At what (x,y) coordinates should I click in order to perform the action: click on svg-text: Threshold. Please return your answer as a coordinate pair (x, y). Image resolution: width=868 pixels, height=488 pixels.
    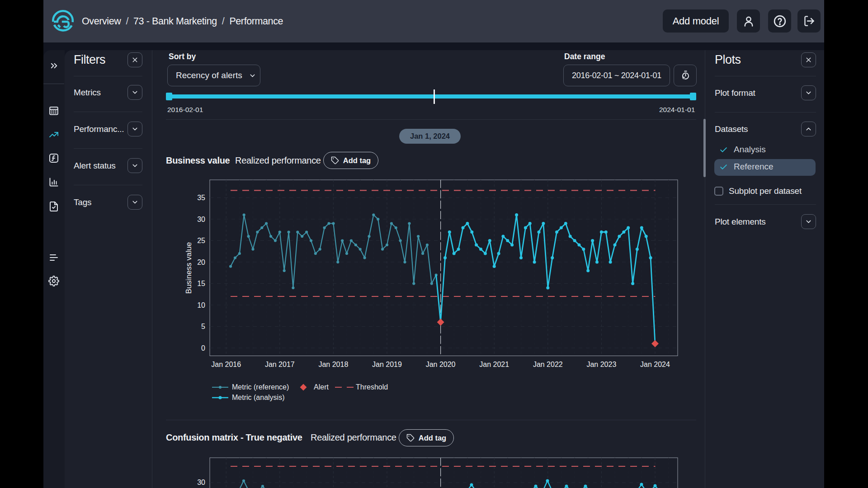
    Looking at the image, I should click on (372, 387).